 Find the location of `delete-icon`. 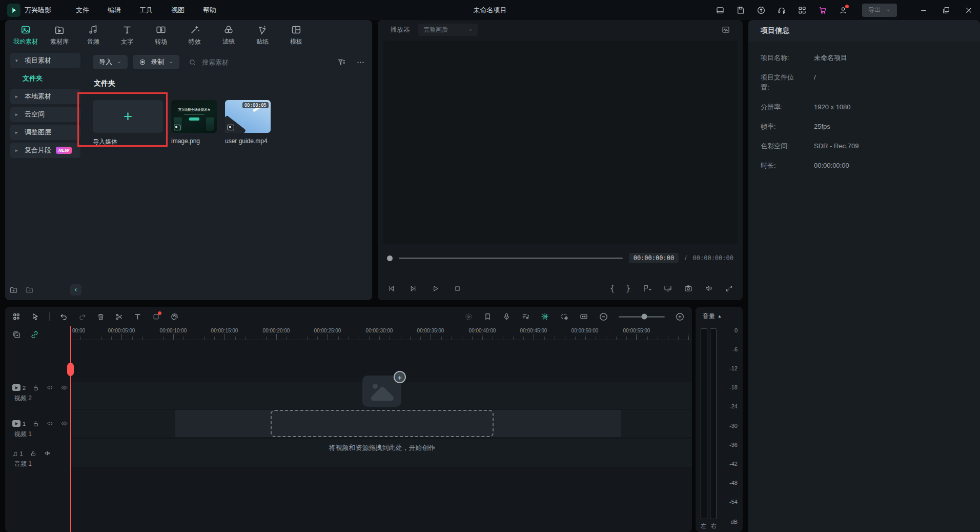

delete-icon is located at coordinates (100, 317).